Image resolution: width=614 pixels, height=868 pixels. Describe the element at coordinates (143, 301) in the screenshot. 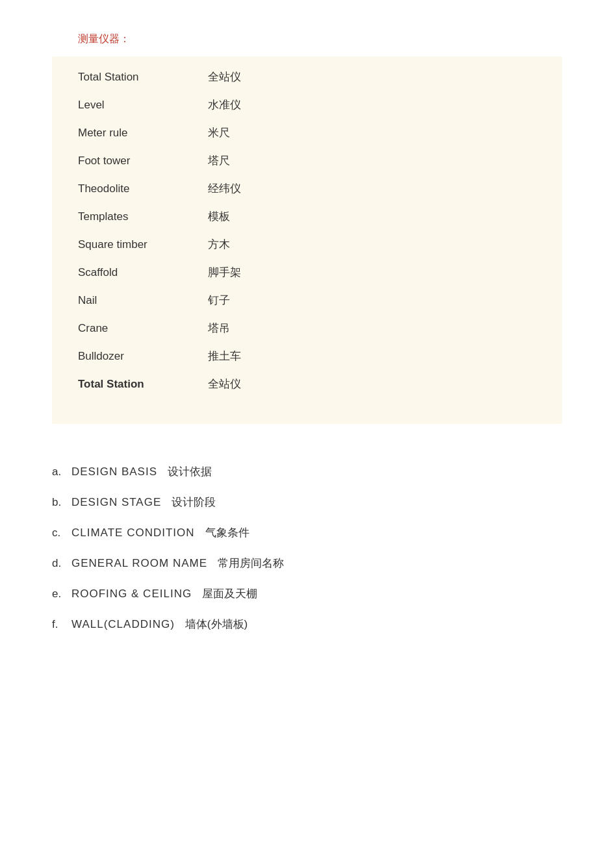

I see `vocab-english: Nail` at that location.